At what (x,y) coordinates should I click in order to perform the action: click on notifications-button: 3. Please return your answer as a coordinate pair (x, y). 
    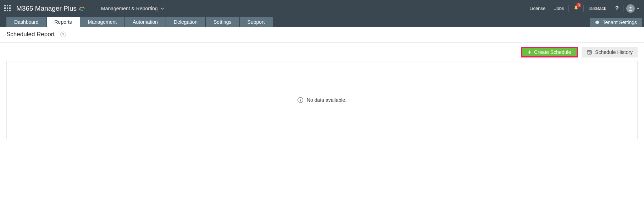
    Looking at the image, I should click on (576, 9).